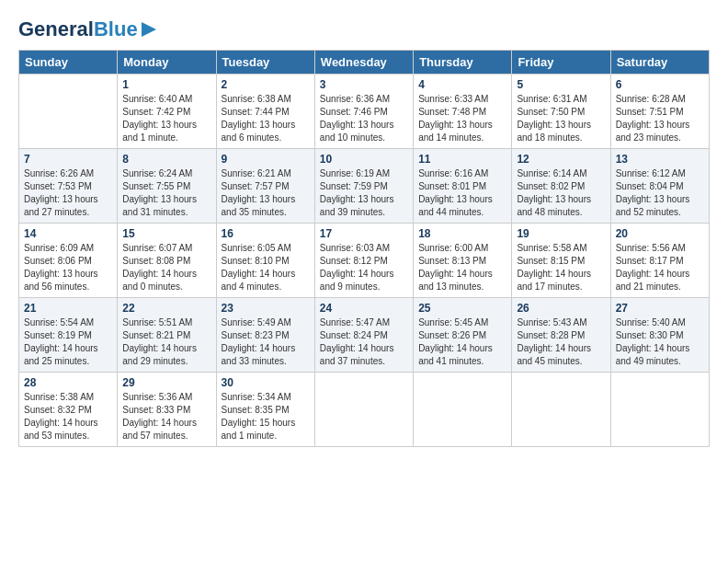 This screenshot has height=563, width=728. Describe the element at coordinates (660, 112) in the screenshot. I see `calendar-cell: 6Sunrise: 6:28 AM Sunset: 7:51 PM Daylig…` at that location.